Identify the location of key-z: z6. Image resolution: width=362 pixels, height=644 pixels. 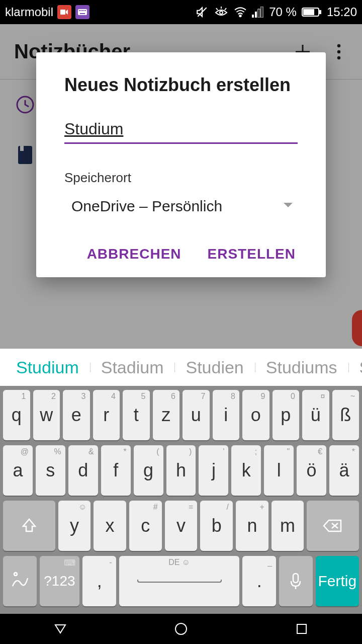
(166, 415).